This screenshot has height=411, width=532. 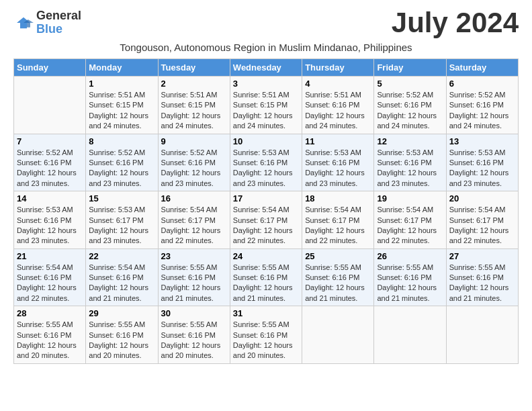 I want to click on day-cell: 19Sunrise: 5:54 AMSunset: 6:17 PMDayligh…, so click(x=410, y=220).